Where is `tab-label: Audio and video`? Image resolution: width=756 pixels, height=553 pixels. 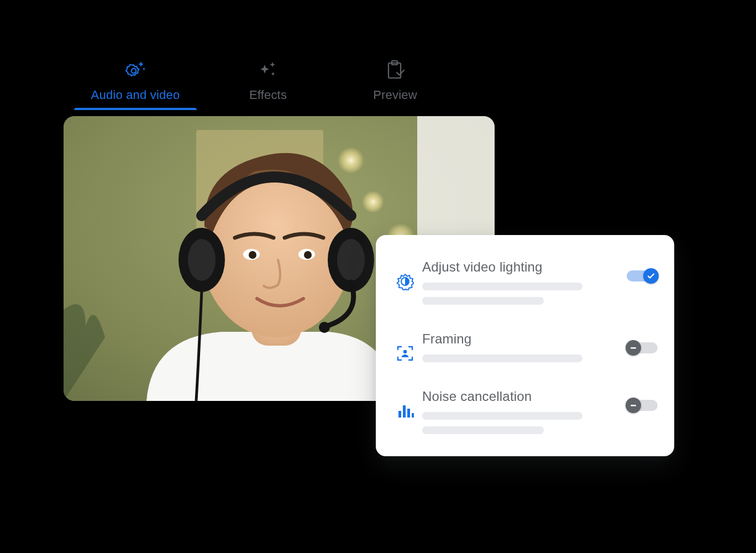 tab-label: Audio and video is located at coordinates (136, 95).